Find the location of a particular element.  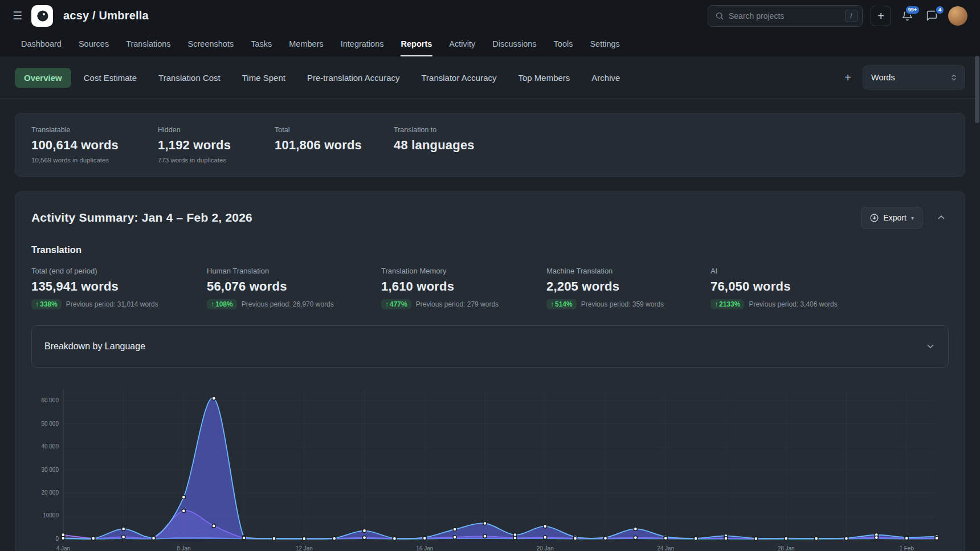

breakdown-by-language-panel: Breakdown by Language is located at coordinates (490, 346).